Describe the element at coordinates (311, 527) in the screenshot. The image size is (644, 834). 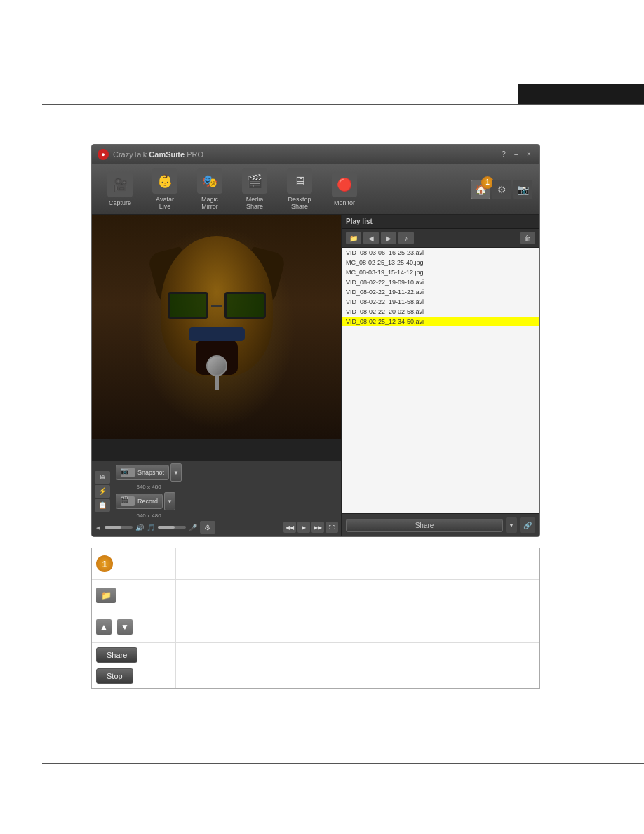
I see `play-controls: ◀◀ ▶ ▶▶ ⛶` at that location.